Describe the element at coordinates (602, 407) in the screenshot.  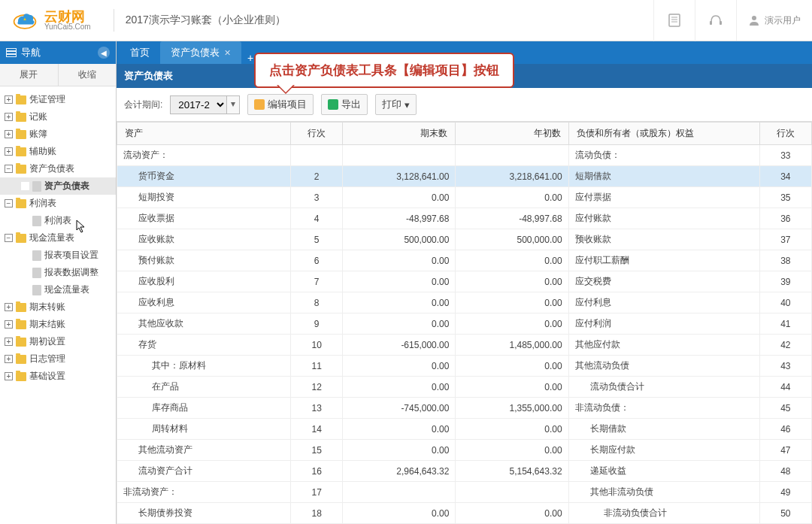
I see `liab-cell: 非流动负债：` at that location.